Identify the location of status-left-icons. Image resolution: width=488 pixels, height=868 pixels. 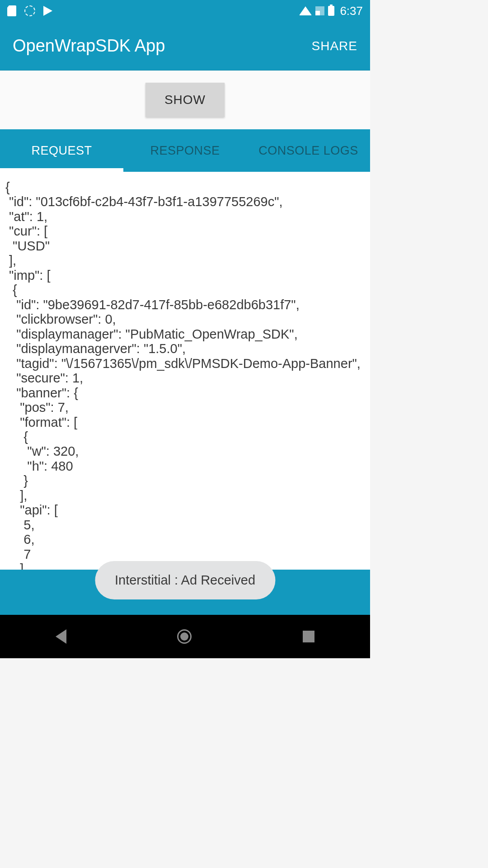
(30, 11).